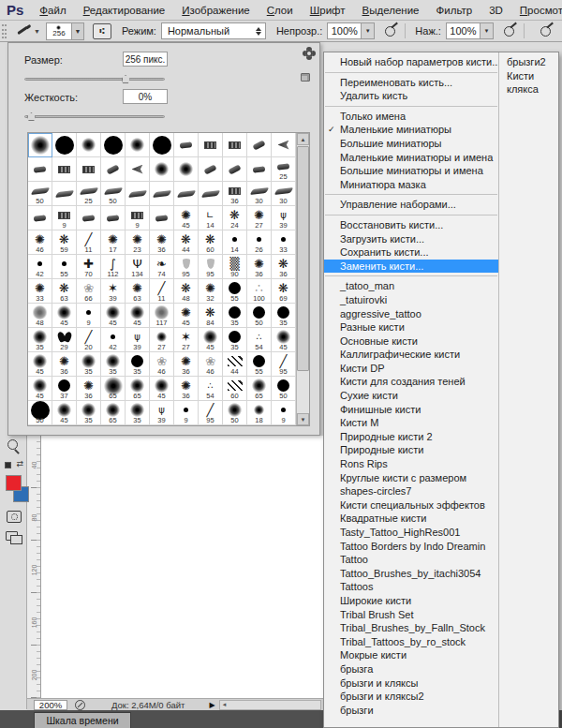 This screenshot has height=728, width=562. What do you see at coordinates (528, 90) in the screenshot?
I see `menu-item: клякса` at bounding box center [528, 90].